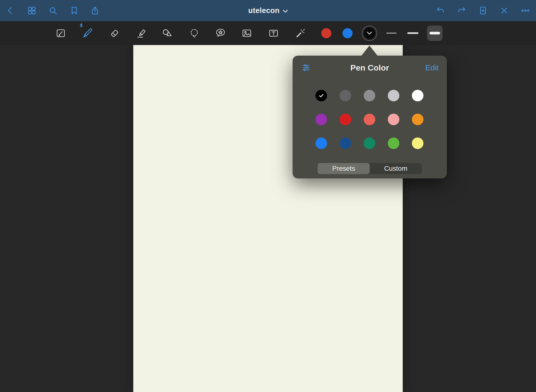 The width and height of the screenshot is (536, 392). What do you see at coordinates (435, 33) in the screenshot?
I see `stroke-width-thick` at bounding box center [435, 33].